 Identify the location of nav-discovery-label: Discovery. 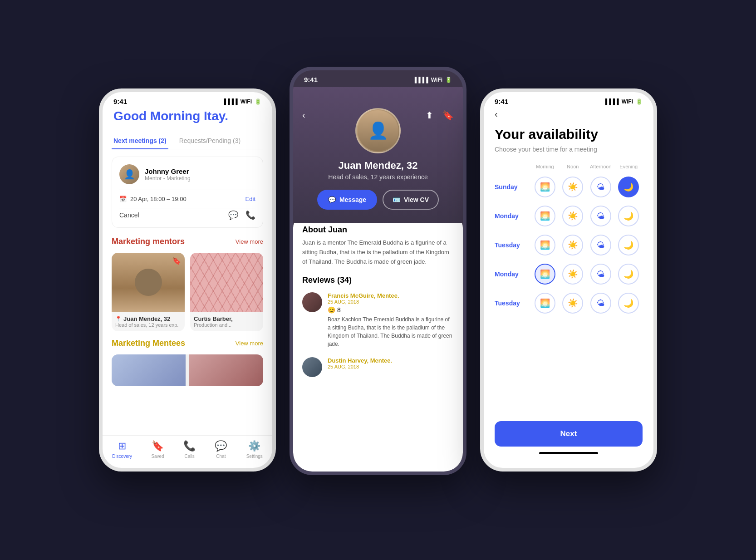
(122, 457).